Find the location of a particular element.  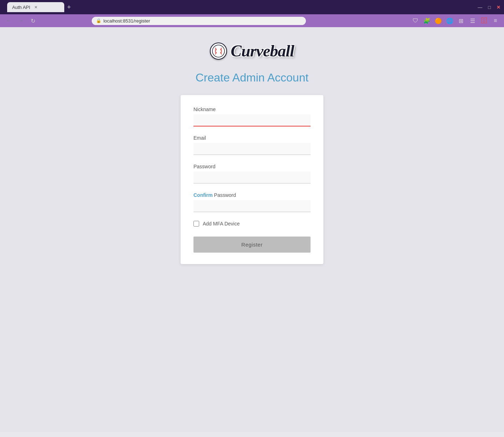

browser-chrome: Auth API ✕ + — □ ✕ ← → ↻ 🔒 localhost:853… is located at coordinates (252, 14).